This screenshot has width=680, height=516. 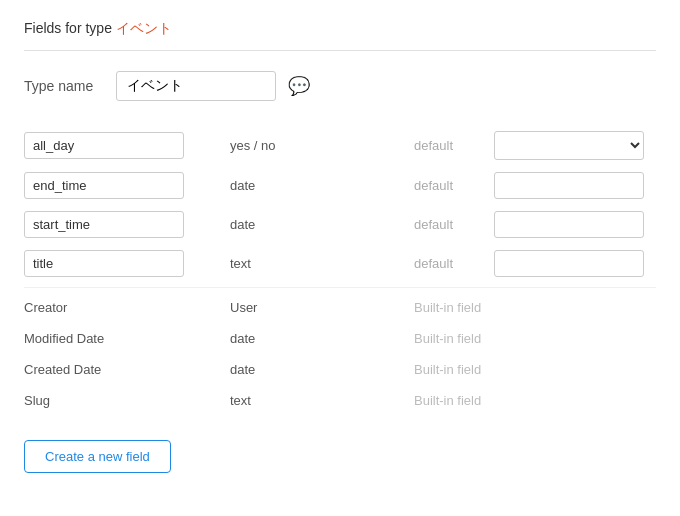 What do you see at coordinates (340, 146) in the screenshot?
I see `custom-field-row: yes / nodefault` at bounding box center [340, 146].